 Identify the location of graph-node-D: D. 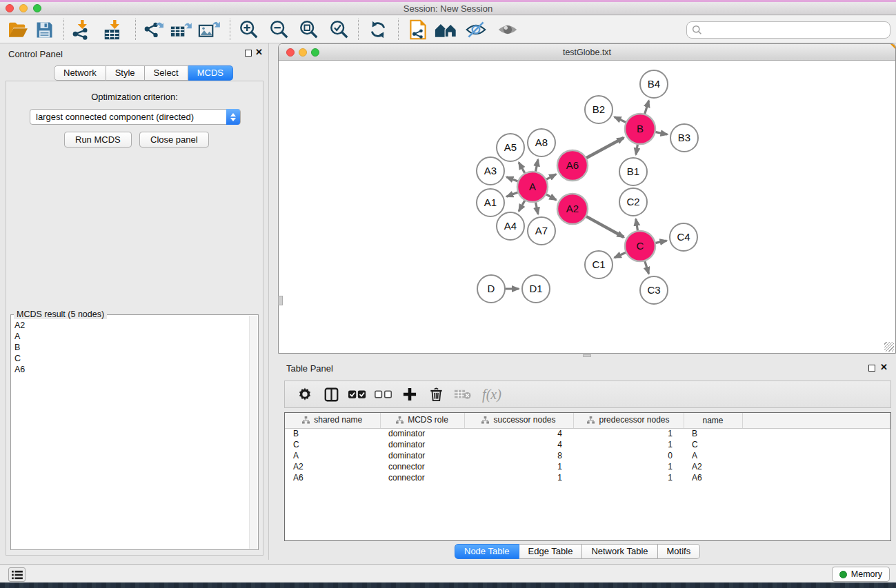
(491, 289).